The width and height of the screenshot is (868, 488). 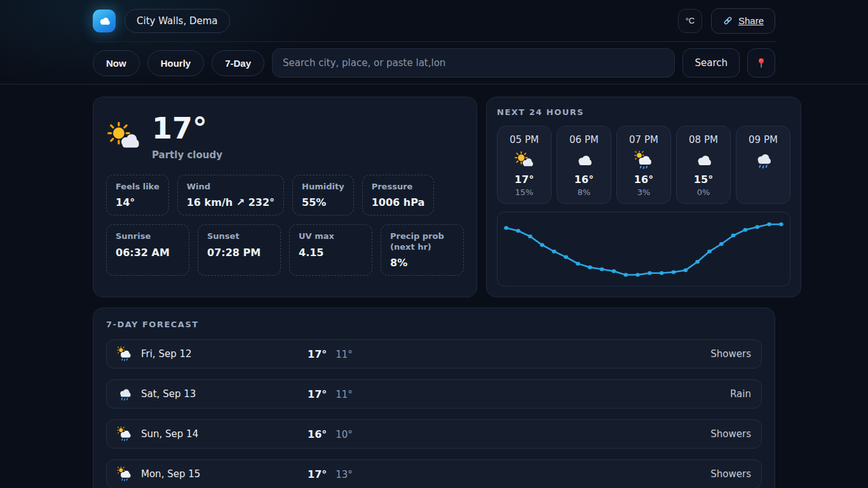 What do you see at coordinates (147, 250) in the screenshot?
I see `stat-tile-sunrise: Sunrise 06:32 AM` at bounding box center [147, 250].